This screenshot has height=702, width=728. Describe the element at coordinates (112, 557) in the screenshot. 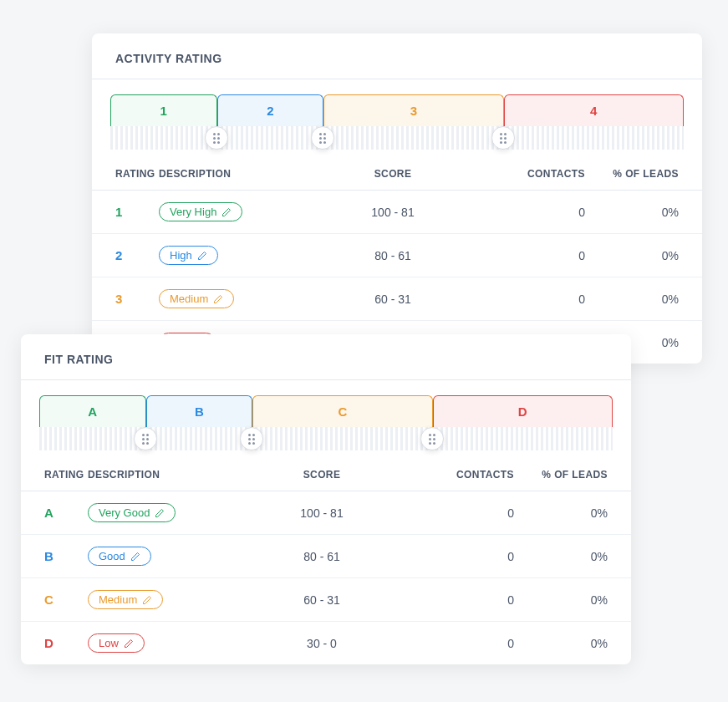

I see `pill-label: Good` at that location.